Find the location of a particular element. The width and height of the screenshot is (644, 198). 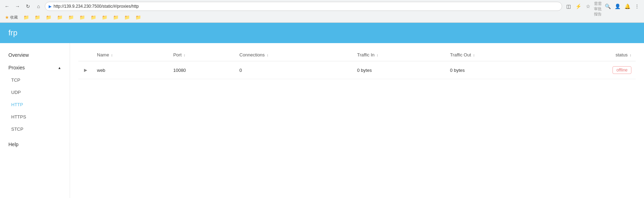

folder-icon-1: 📁 is located at coordinates (26, 18).